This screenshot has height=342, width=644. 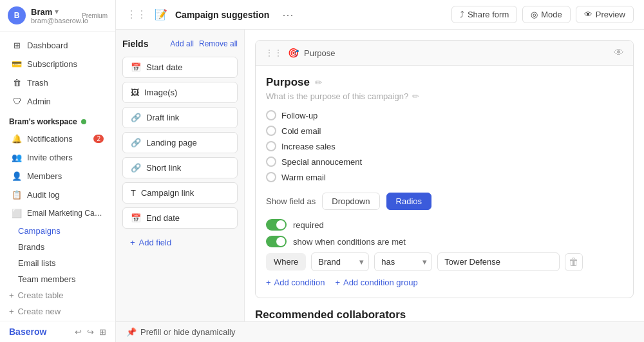 I want to click on mode-button: ◎ Mode, so click(x=546, y=14).